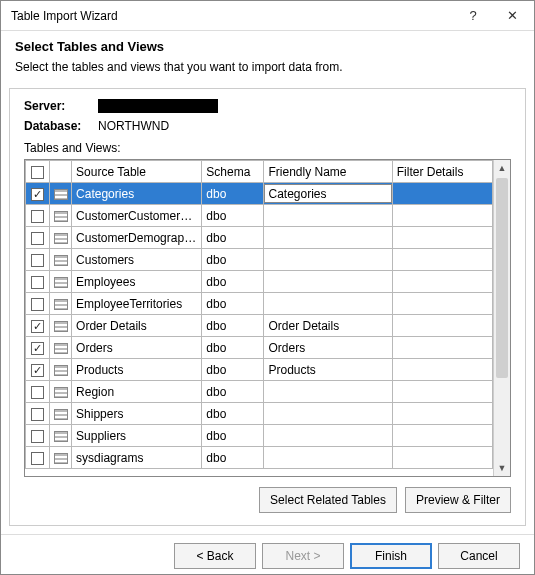 This screenshot has height=575, width=535. What do you see at coordinates (38, 172) in the screenshot?
I see `select-all-checkbox` at bounding box center [38, 172].